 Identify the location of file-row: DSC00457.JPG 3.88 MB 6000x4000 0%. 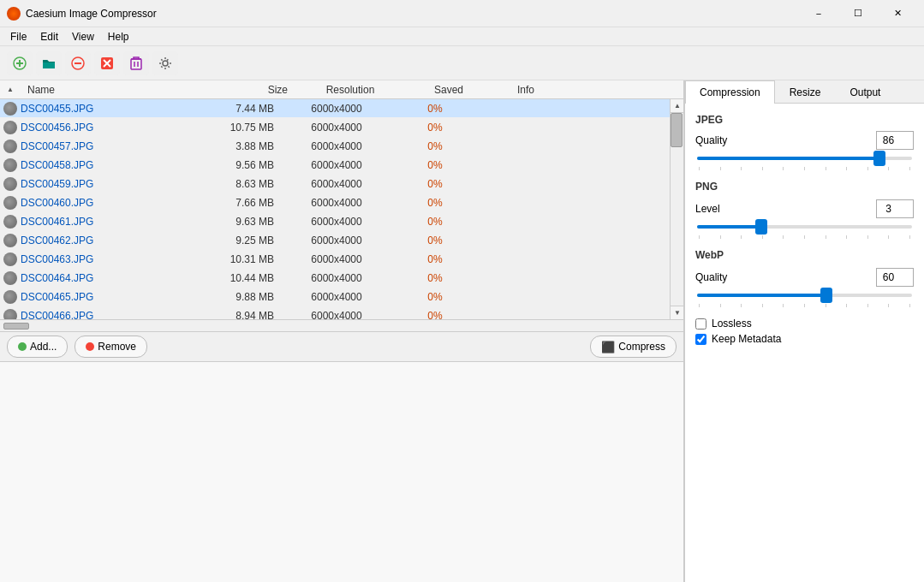
(335, 146).